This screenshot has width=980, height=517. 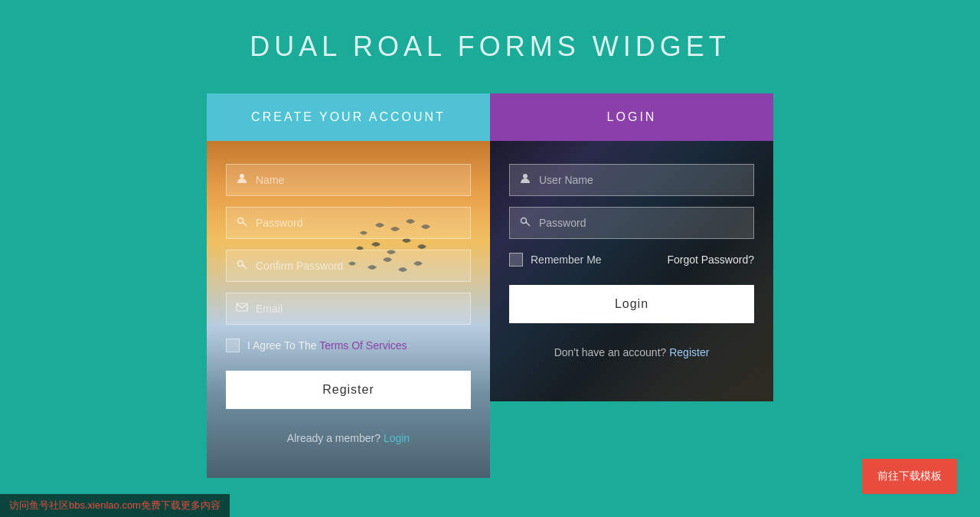 I want to click on watermark: 访问鱼号社区bbs.xienlao.com免费下载更多内容, so click(x=115, y=506).